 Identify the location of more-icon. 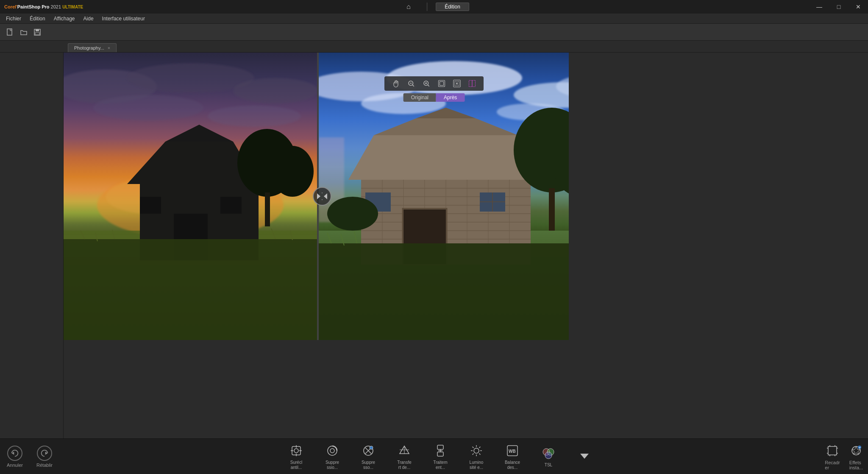
(584, 456).